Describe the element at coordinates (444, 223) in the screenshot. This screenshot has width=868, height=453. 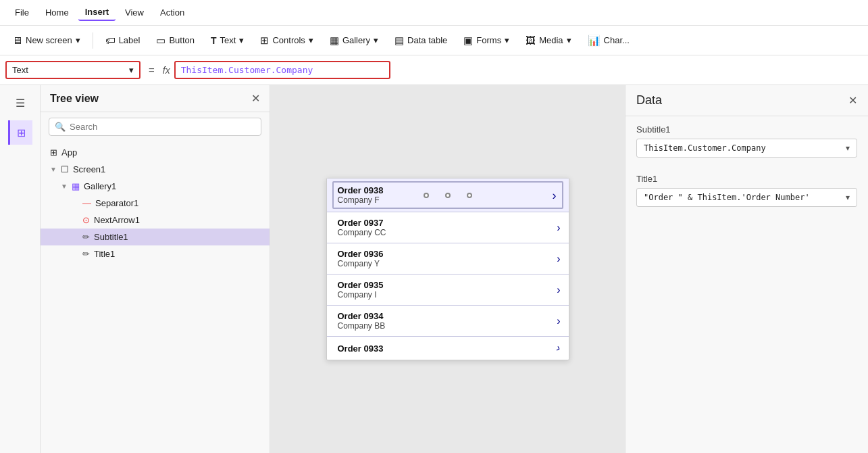
I see `gallery-item-title-1: Order 0937` at that location.